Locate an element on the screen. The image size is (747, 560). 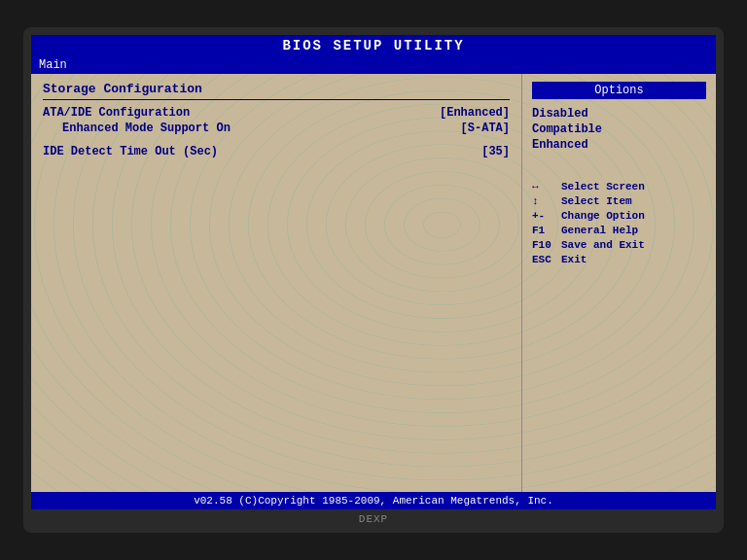
keybind-action-f10: Save and Exit is located at coordinates (603, 245).